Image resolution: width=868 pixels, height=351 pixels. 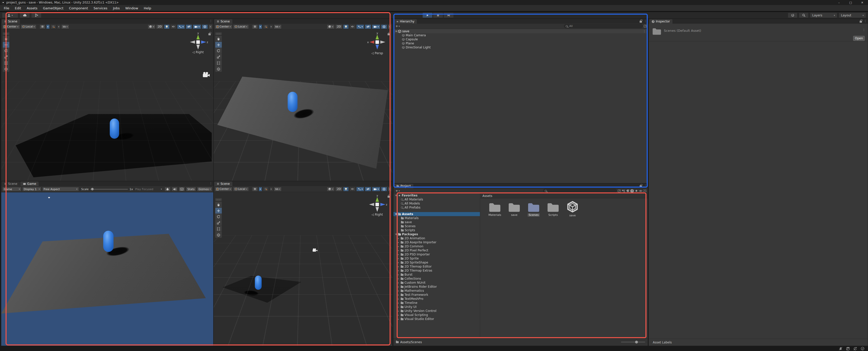 What do you see at coordinates (437, 222) in the screenshot?
I see `project-tree-folder: save` at bounding box center [437, 222].